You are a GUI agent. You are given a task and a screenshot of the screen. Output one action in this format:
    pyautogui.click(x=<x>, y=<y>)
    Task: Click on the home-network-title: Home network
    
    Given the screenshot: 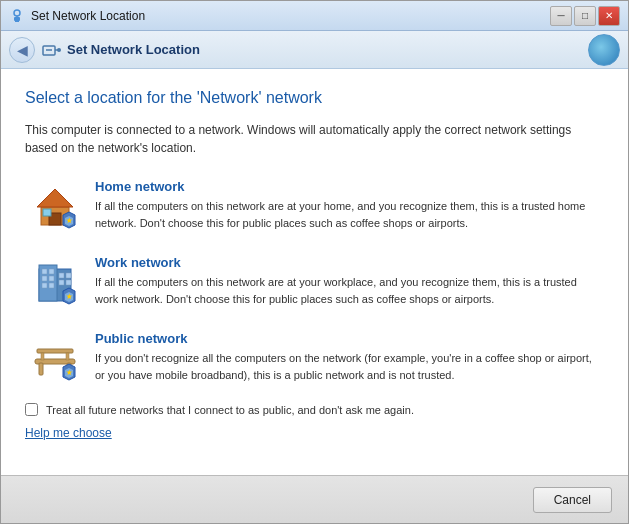 What is the action you would take?
    pyautogui.click(x=348, y=186)
    